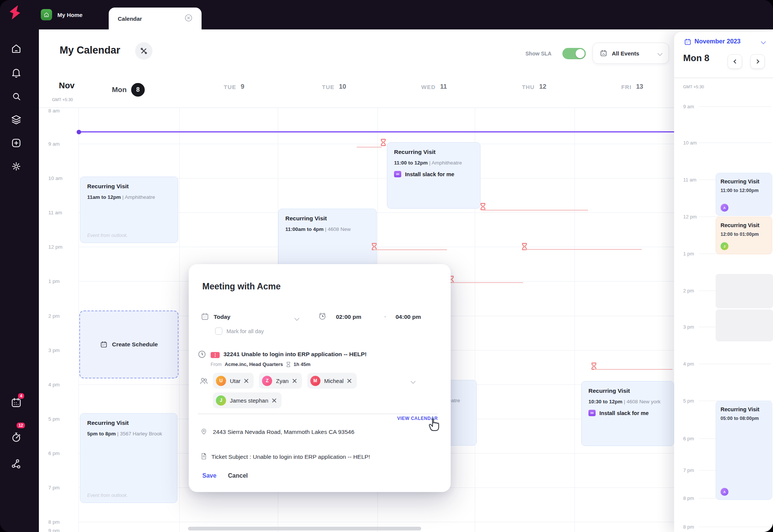 Image resolution: width=773 pixels, height=532 pixels. Describe the element at coordinates (16, 120) in the screenshot. I see `sidebar-item-layers` at that location.